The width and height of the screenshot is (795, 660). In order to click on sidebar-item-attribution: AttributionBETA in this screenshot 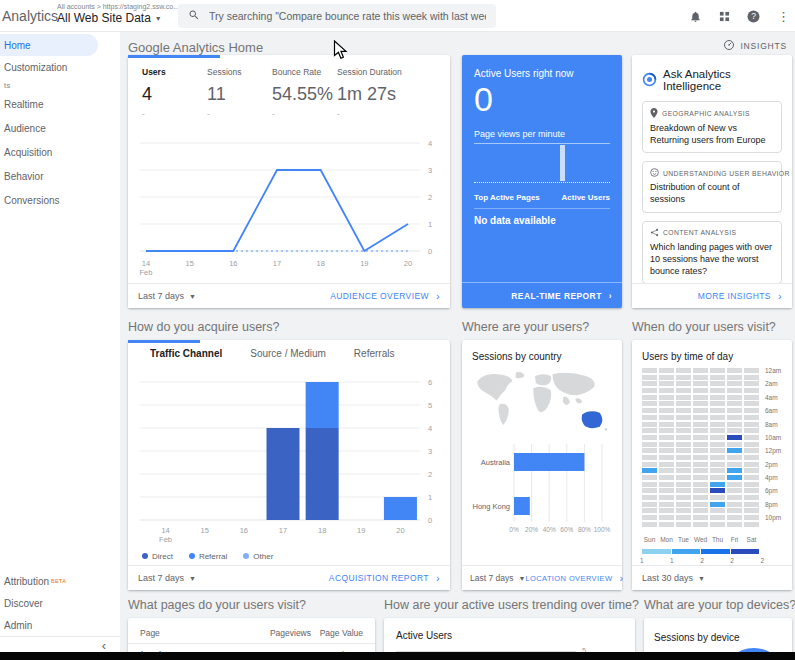, I will do `click(60, 581)`.